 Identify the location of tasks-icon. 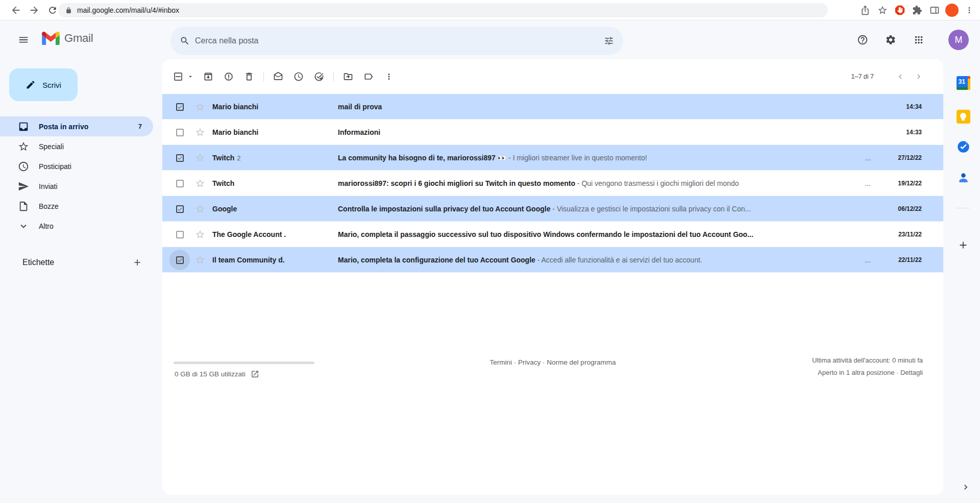
(963, 147).